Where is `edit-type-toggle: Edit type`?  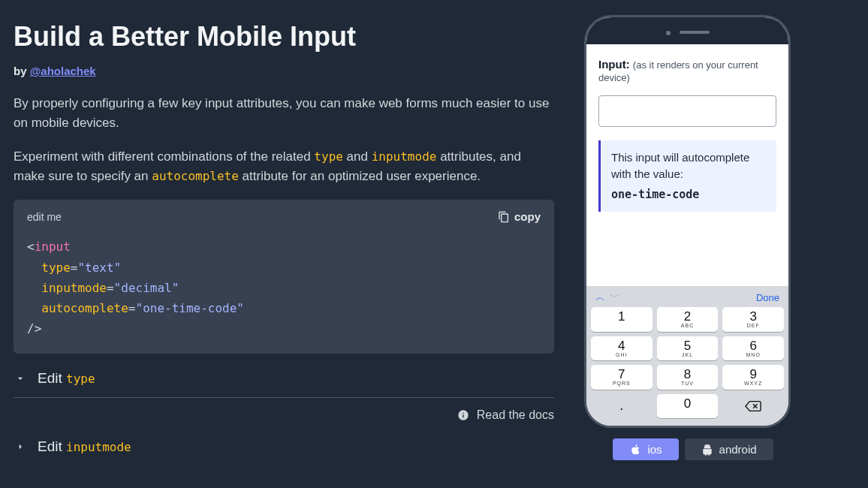
edit-type-toggle: Edit type is located at coordinates (284, 384).